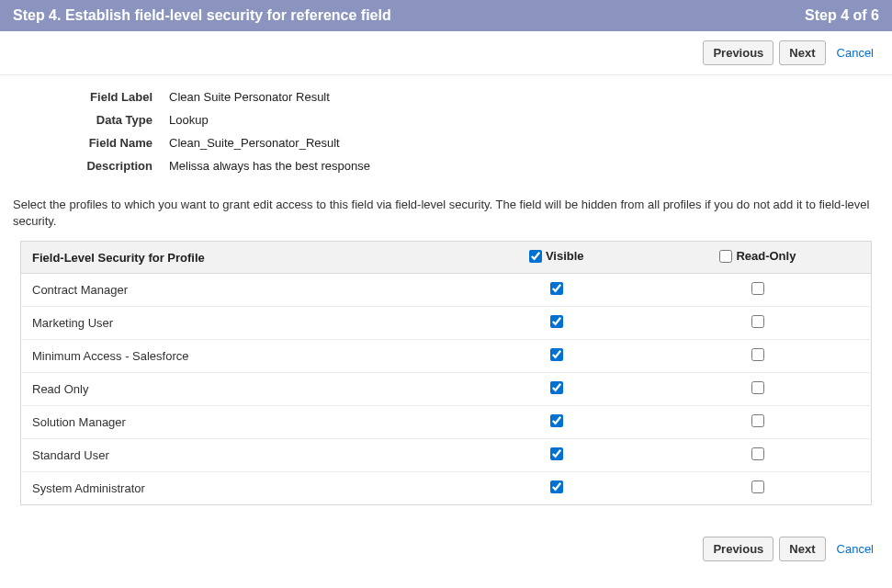  Describe the element at coordinates (91, 97) in the screenshot. I see `field-label-label: Field Label` at that location.